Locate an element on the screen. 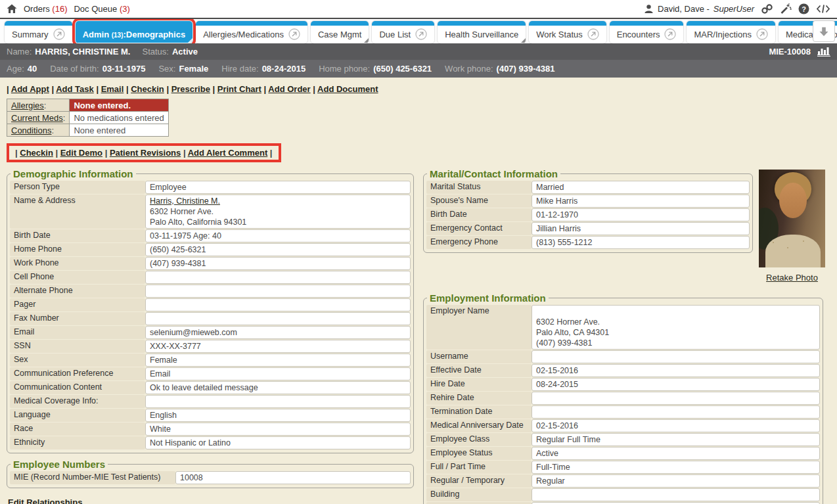  field-value: Female is located at coordinates (278, 360).